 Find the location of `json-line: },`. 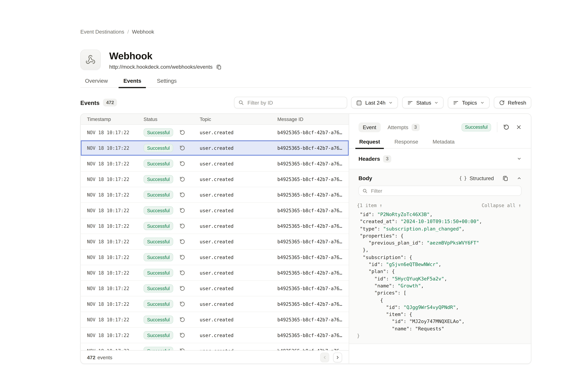

json-line: }, is located at coordinates (439, 250).